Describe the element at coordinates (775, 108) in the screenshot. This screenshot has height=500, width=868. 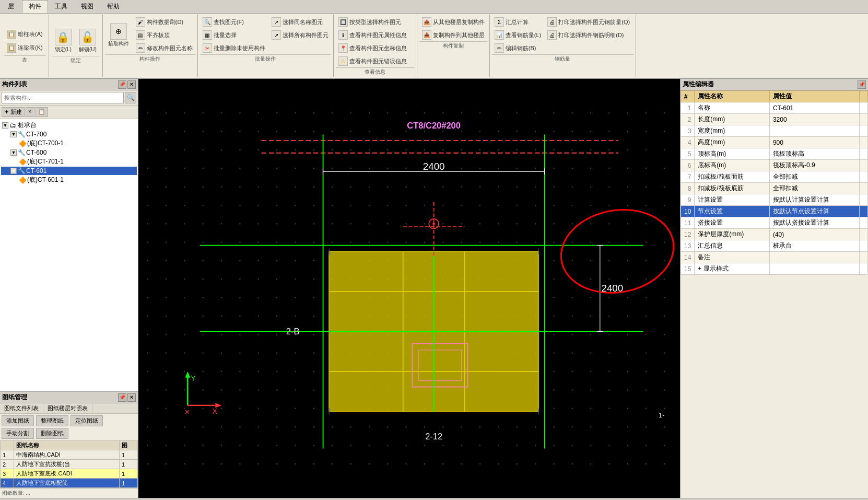
I see `prop-row-1: 1 名称 CT-601` at that location.